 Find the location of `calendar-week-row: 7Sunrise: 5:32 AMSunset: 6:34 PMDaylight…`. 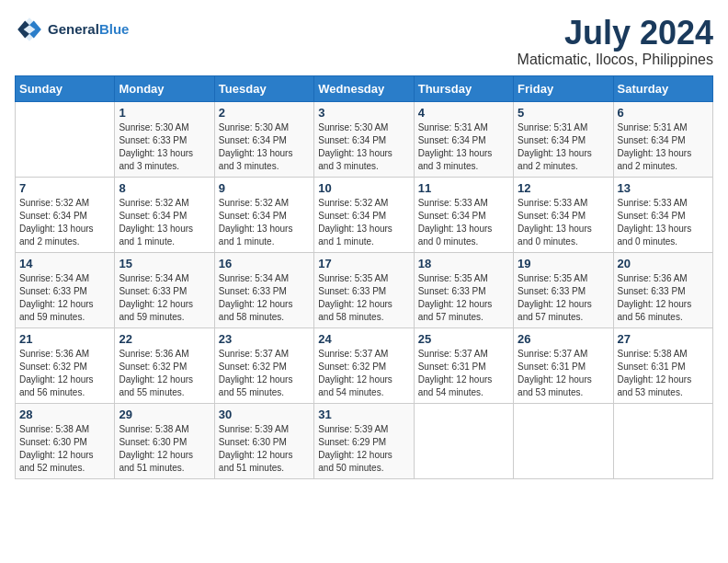

calendar-week-row: 7Sunrise: 5:32 AMSunset: 6:34 PMDaylight… is located at coordinates (364, 214).